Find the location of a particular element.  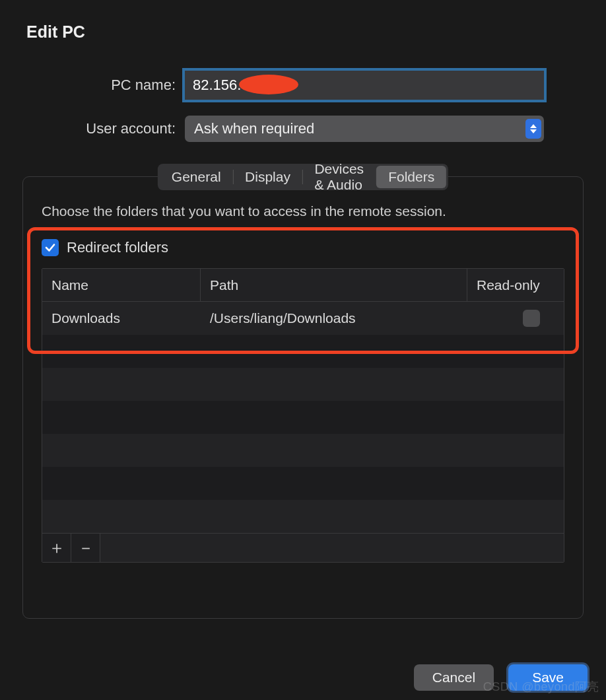

tab-devices-audio: Devices & Audio is located at coordinates (339, 177).